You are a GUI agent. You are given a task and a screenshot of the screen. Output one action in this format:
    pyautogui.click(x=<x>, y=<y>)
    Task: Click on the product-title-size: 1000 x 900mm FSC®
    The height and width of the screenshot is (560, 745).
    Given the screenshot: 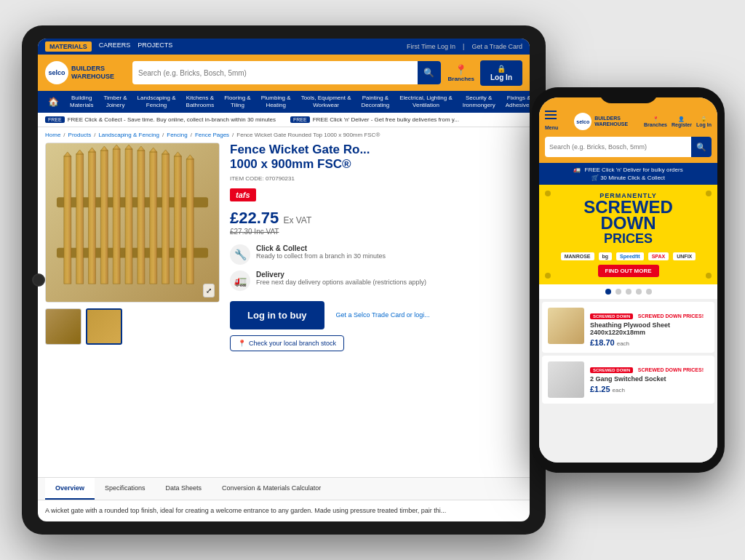 What is the action you would take?
    pyautogui.click(x=291, y=164)
    